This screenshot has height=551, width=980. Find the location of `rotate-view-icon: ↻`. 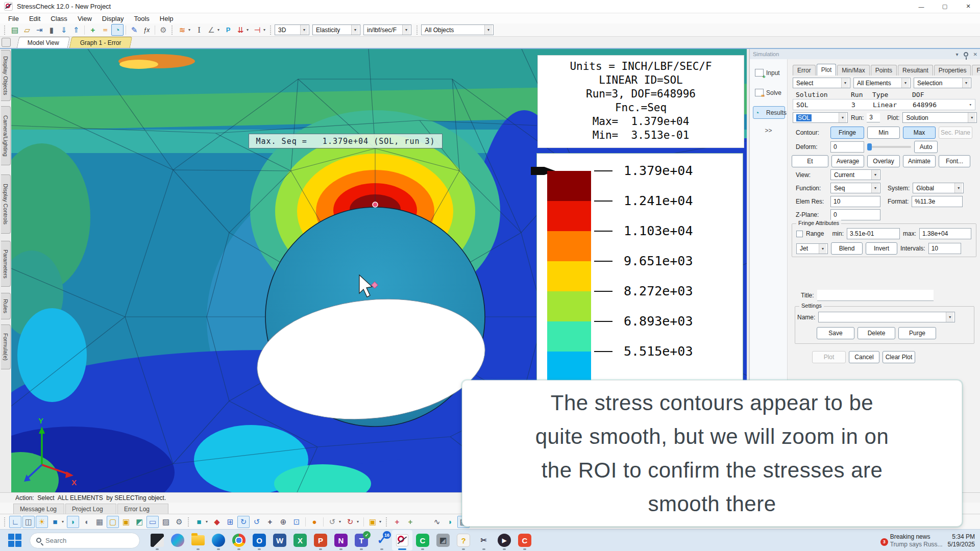

rotate-view-icon: ↻ is located at coordinates (243, 522).